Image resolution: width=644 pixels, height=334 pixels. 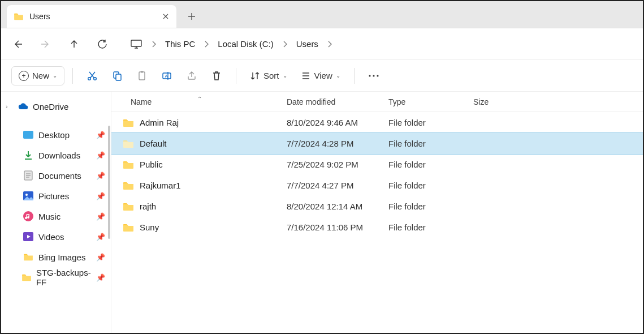 What do you see at coordinates (431, 102) in the screenshot?
I see `col-type: Type` at bounding box center [431, 102].